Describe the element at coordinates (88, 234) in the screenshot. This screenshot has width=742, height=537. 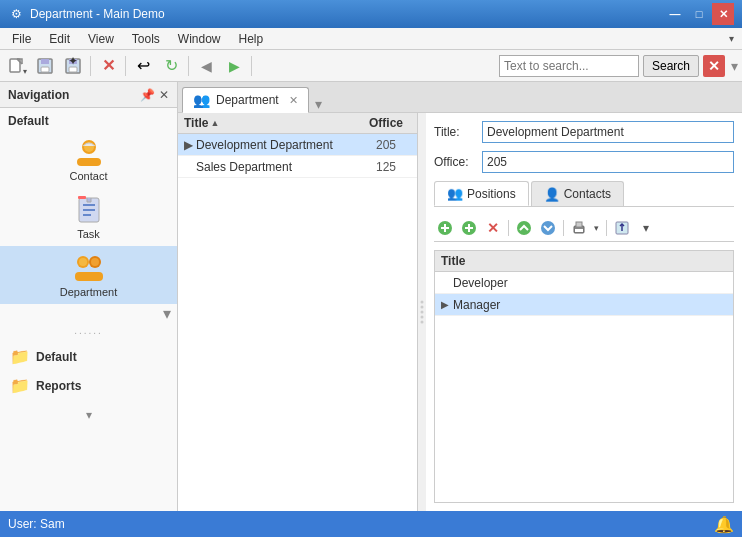
I see `task-label: Task` at that location.